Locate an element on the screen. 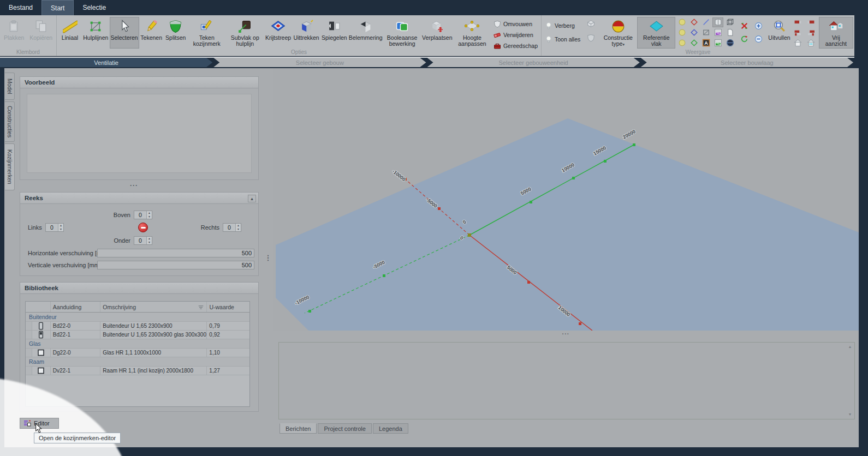 The height and width of the screenshot is (456, 868). constructie-type-button: Constructie type is located at coordinates (618, 33).